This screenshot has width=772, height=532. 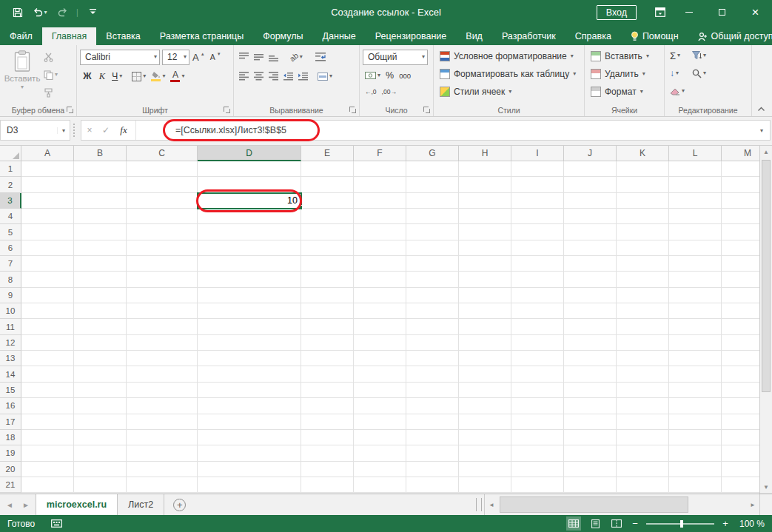 What do you see at coordinates (486, 249) in the screenshot?
I see `cell-H6` at bounding box center [486, 249].